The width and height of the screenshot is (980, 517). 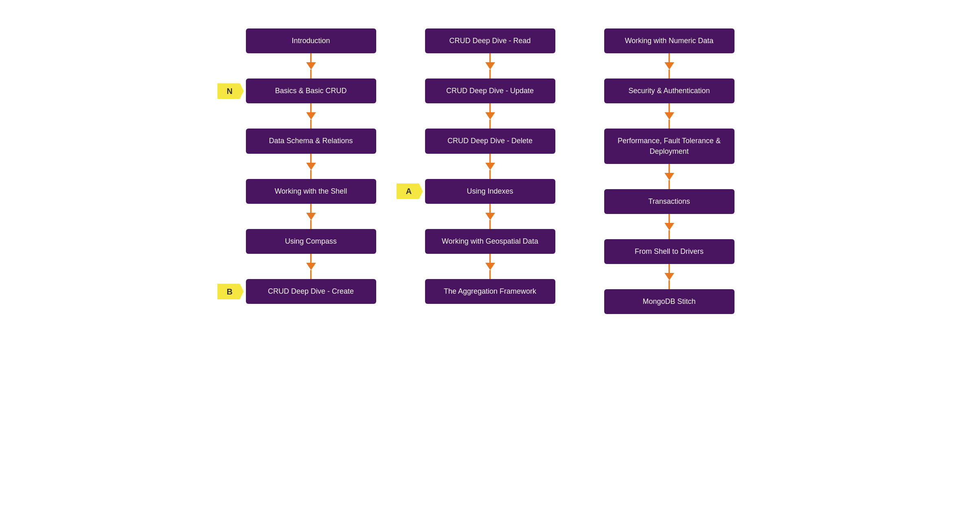 What do you see at coordinates (490, 291) in the screenshot?
I see `box-col2-5: The Aggregation Framework` at bounding box center [490, 291].